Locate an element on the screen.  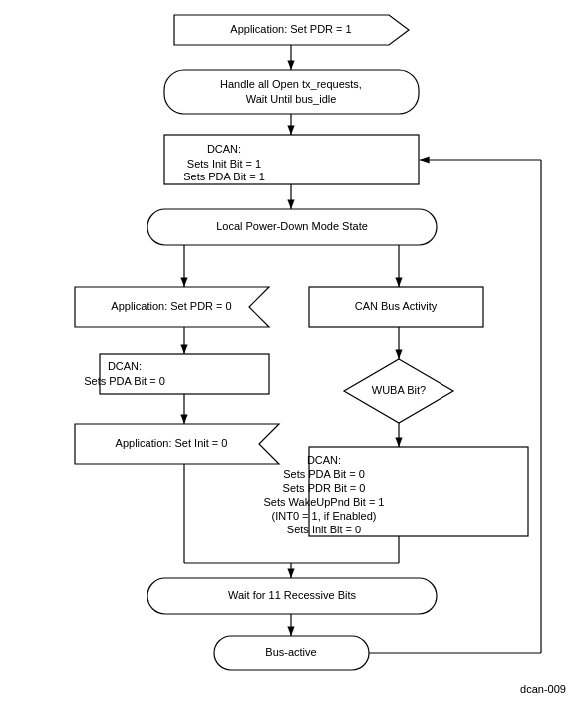
dcan-pda0-label2: Sets PDA Bit = 0 is located at coordinates (125, 381).